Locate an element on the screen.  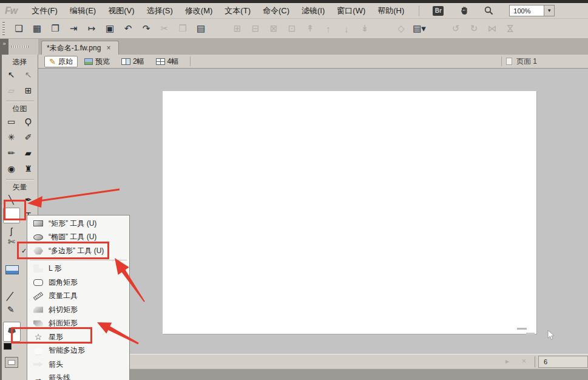
flip-horizontal-button: ⋈ is located at coordinates (492, 29).